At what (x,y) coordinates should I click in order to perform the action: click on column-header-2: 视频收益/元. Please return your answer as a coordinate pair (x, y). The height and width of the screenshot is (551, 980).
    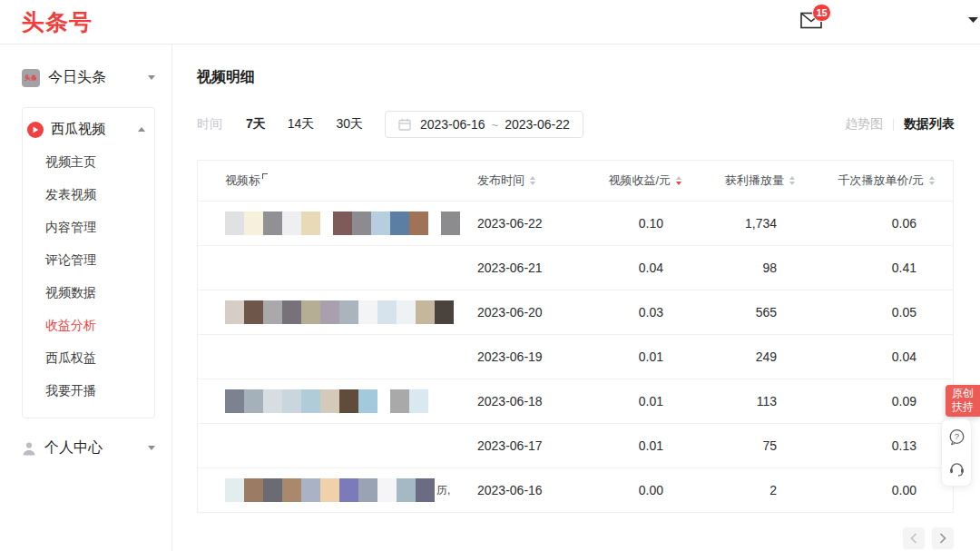
    Looking at the image, I should click on (624, 181).